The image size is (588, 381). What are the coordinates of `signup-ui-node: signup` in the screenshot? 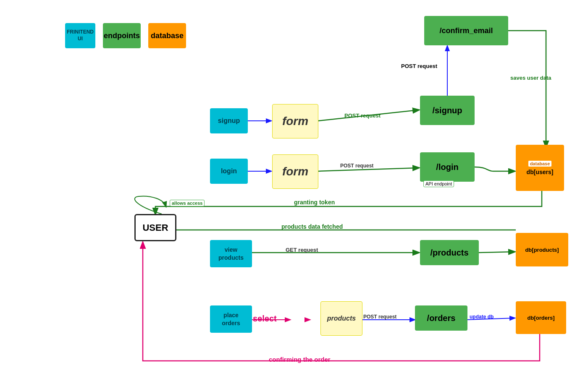 It's located at (229, 121).